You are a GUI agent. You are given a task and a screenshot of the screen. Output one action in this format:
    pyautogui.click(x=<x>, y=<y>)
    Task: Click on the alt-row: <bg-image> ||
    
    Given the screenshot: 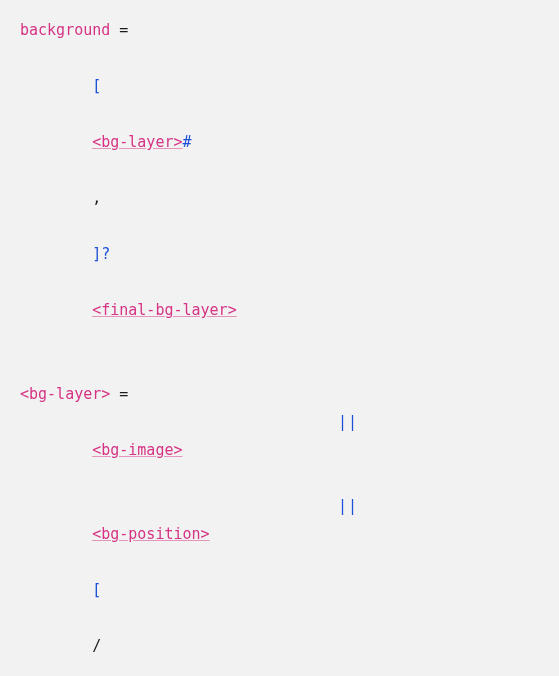 What is the action you would take?
    pyautogui.click(x=280, y=450)
    